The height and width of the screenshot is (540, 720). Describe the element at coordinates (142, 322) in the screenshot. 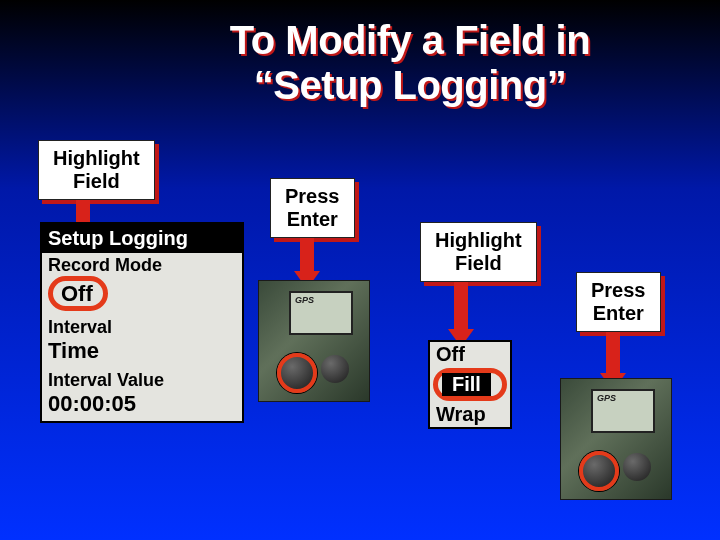

I see `setup-logging-screen: Setup Logging Record Mode Off Interval T…` at that location.